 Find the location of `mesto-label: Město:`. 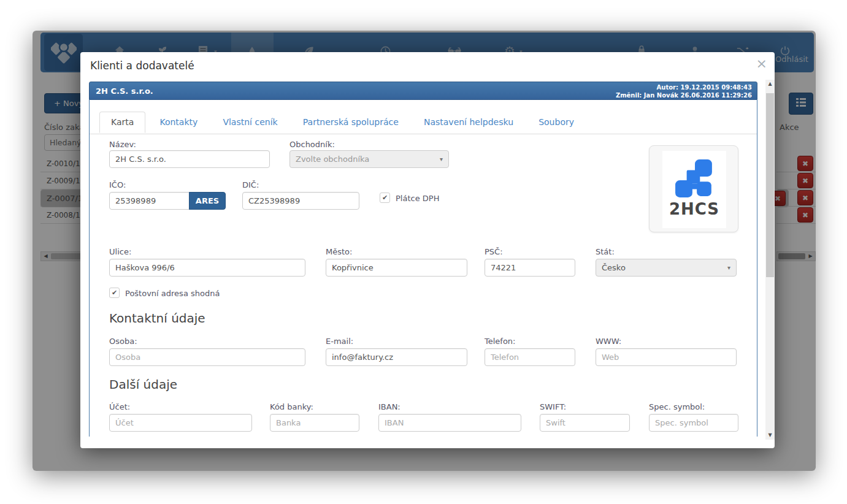

mesto-label: Město: is located at coordinates (339, 251).